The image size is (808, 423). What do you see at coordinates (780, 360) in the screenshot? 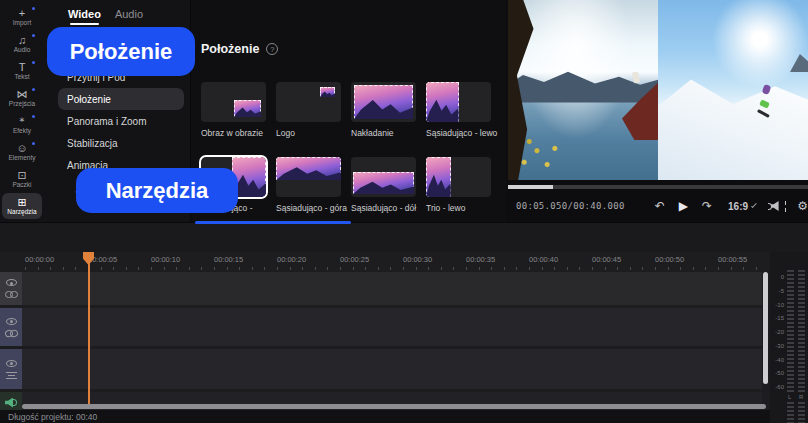
I see `meter-scale-label: -40` at bounding box center [780, 360].